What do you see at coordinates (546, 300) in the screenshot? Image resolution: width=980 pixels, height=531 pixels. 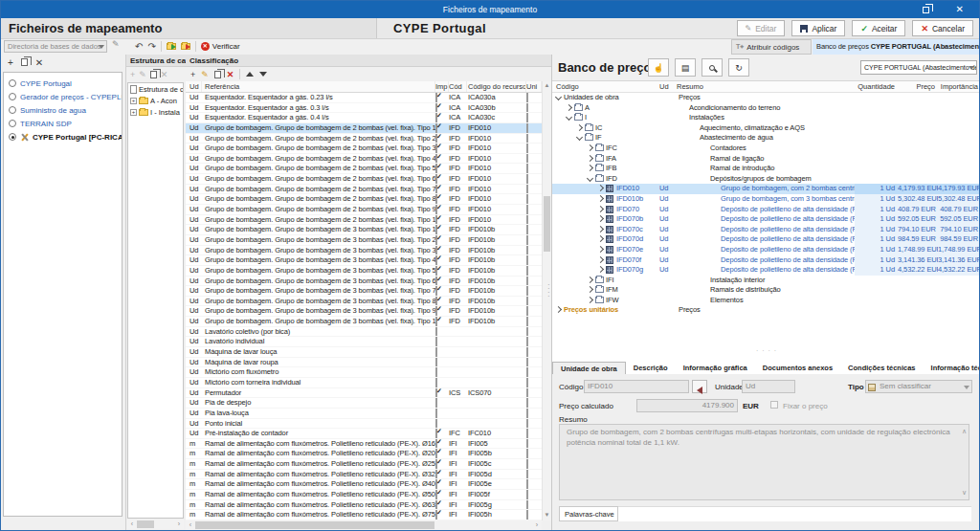 I see `vertical-scrollbar: ▲ ▼` at bounding box center [546, 300].